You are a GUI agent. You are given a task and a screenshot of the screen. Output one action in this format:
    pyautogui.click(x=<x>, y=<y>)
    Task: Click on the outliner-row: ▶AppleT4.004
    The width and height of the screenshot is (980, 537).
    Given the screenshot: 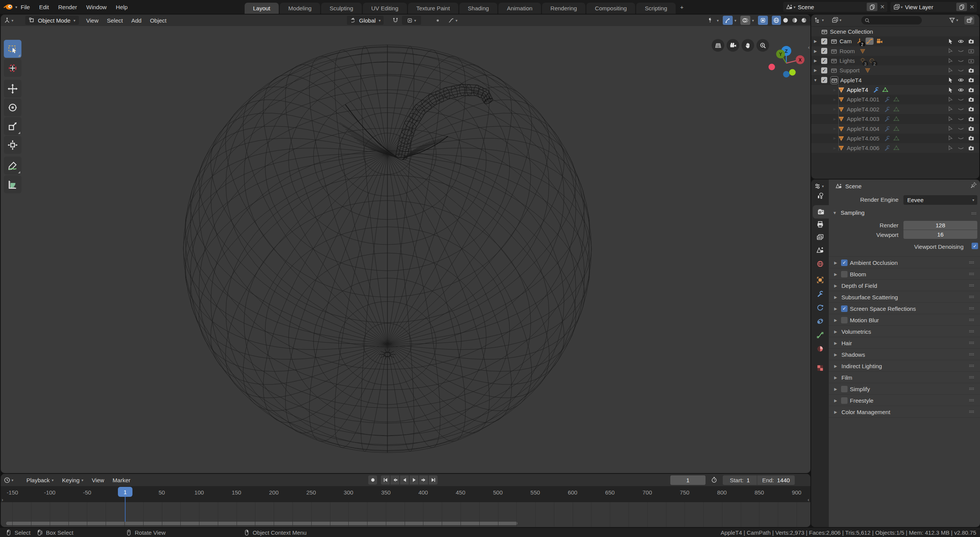 What is the action you would take?
    pyautogui.click(x=895, y=129)
    